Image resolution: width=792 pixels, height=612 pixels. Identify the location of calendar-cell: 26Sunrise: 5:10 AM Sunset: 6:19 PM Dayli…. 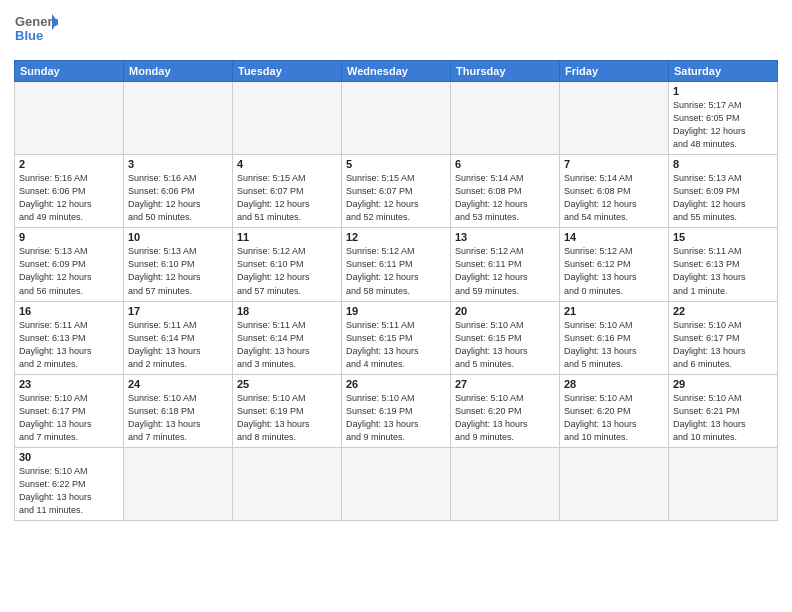
(396, 410).